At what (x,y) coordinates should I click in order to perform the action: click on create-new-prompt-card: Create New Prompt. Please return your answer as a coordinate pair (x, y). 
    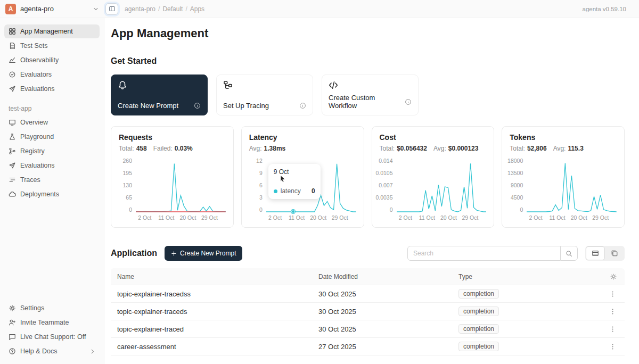
    Looking at the image, I should click on (159, 95).